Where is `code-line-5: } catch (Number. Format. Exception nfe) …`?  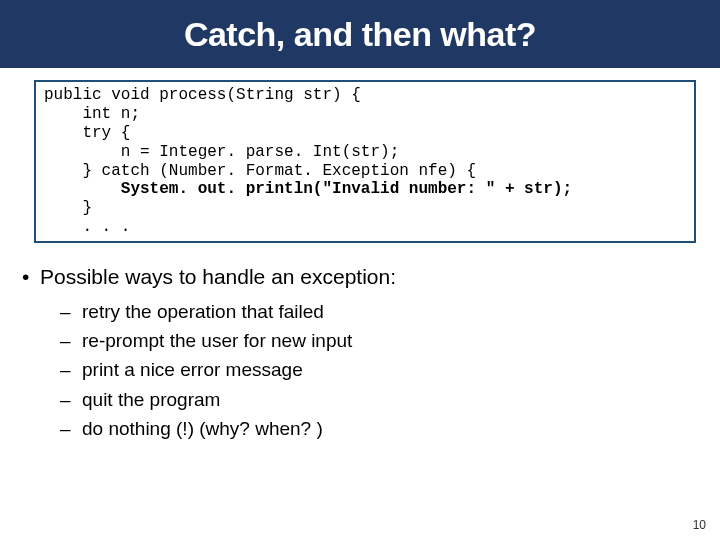
code-line-5: } catch (Number. Format. Exception nfe) … is located at coordinates (260, 171).